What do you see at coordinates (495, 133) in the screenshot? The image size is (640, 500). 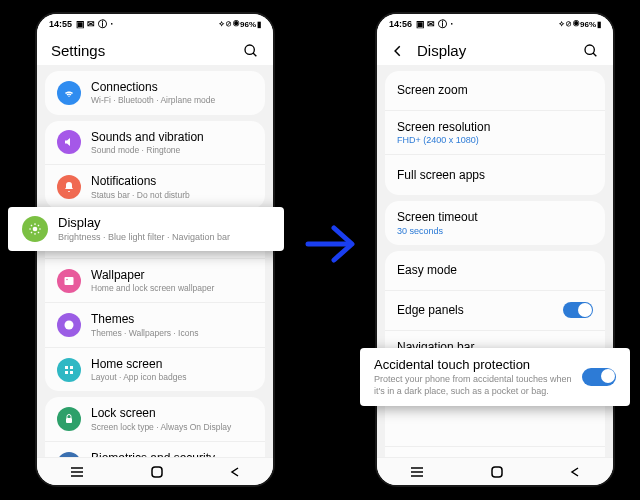 I see `row-screen-resolution: Screen resolution FHD+ (2400 x 1080)` at bounding box center [495, 133].